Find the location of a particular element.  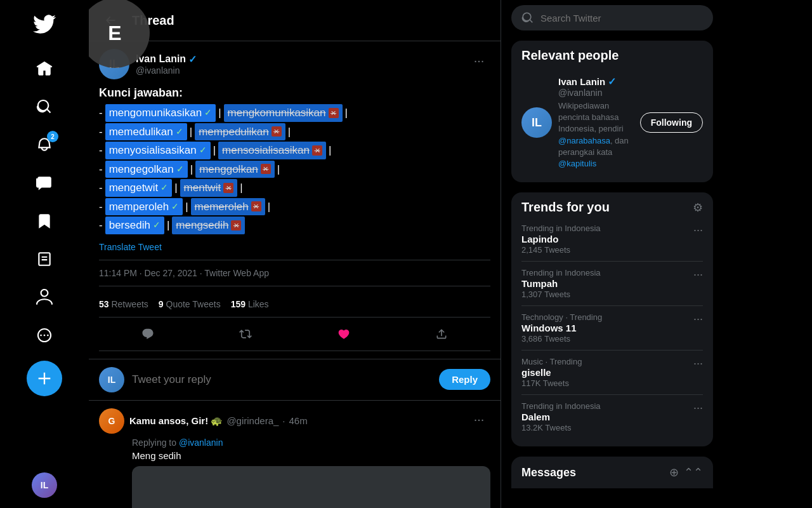

sidebar-item-explore is located at coordinates (44, 107).